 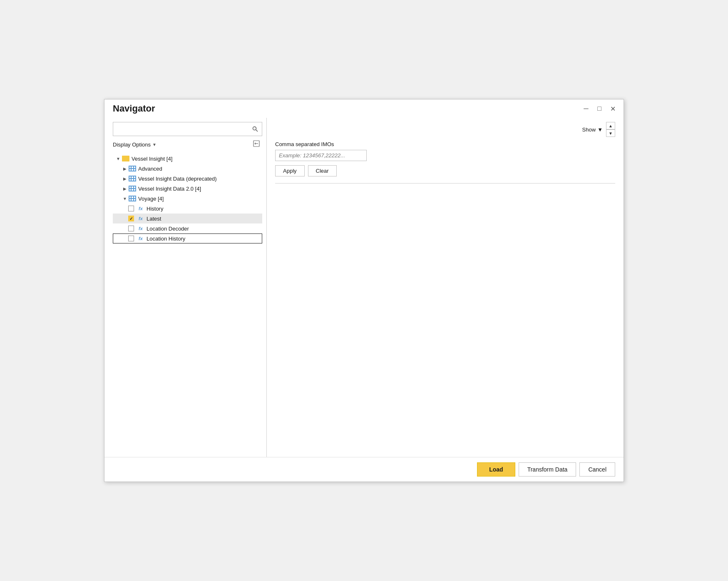 I want to click on latest-checkbox, so click(x=131, y=218).